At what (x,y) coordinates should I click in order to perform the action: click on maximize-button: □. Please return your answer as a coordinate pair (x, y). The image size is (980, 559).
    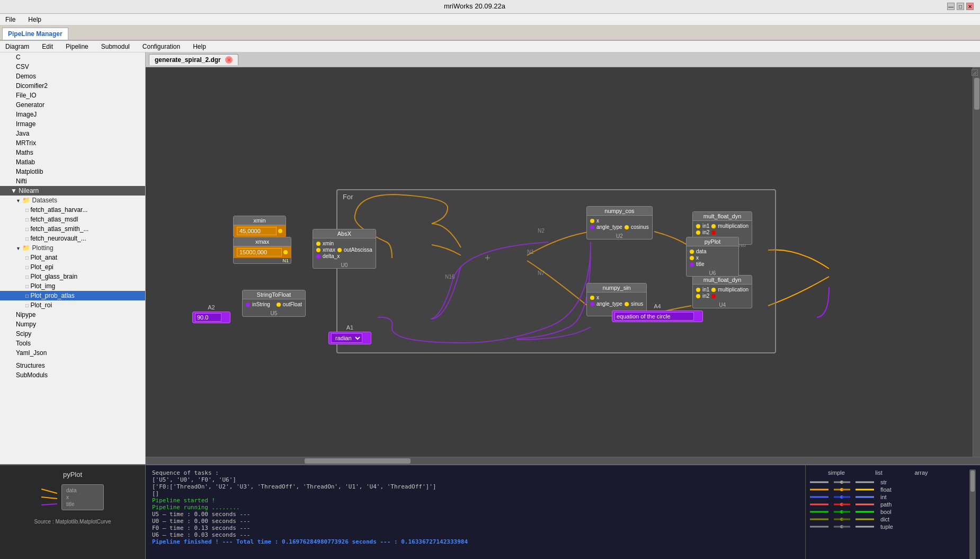
    Looking at the image, I should click on (960, 6).